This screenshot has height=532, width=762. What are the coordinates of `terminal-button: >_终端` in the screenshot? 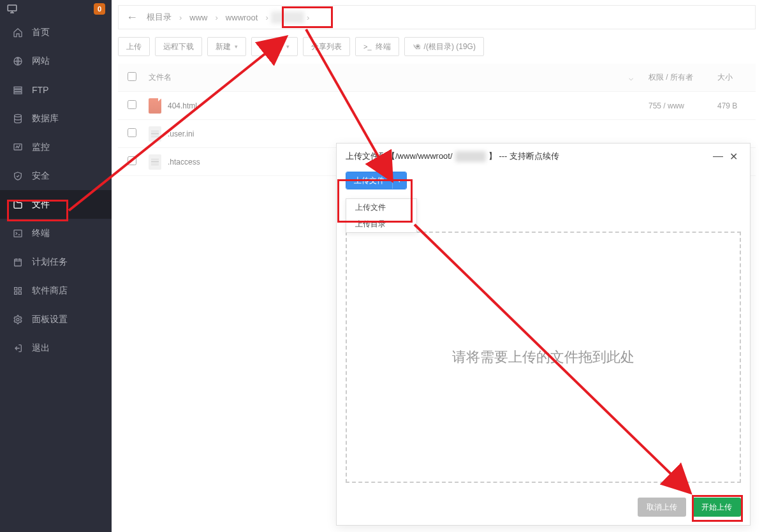 It's located at (377, 47).